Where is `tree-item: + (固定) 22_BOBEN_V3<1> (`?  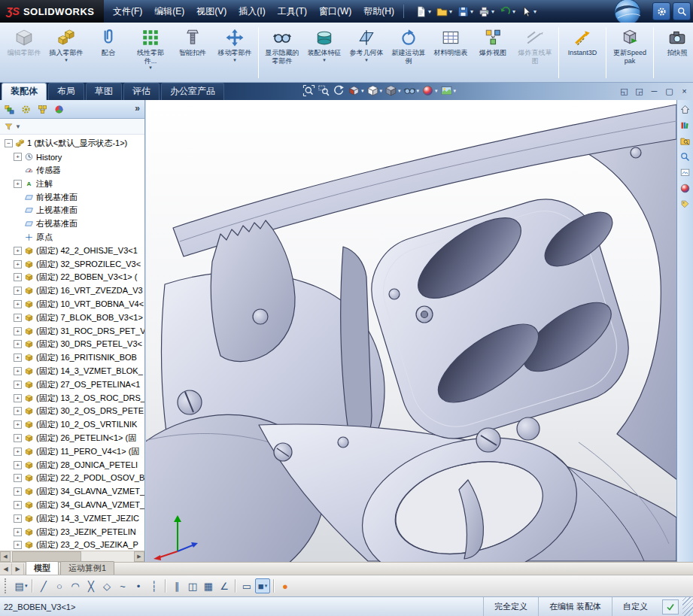 tree-item: + (固定) 22_BOBEN_V3<1> ( is located at coordinates (72, 278).